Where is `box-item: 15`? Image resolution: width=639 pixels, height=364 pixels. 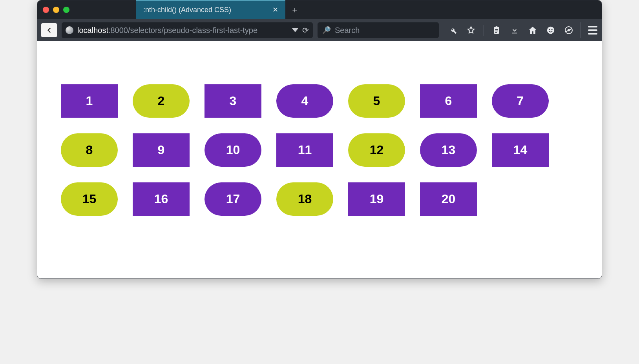
box-item: 15 is located at coordinates (89, 199).